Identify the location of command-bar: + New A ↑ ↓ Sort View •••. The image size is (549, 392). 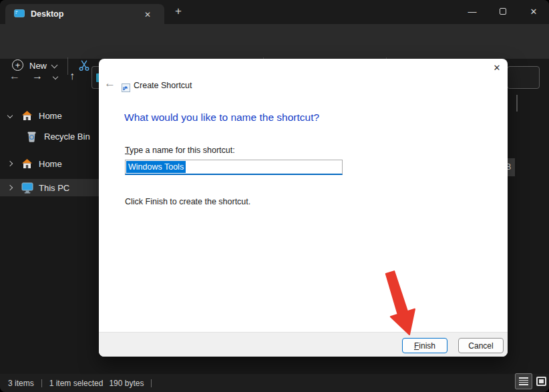
(274, 41).